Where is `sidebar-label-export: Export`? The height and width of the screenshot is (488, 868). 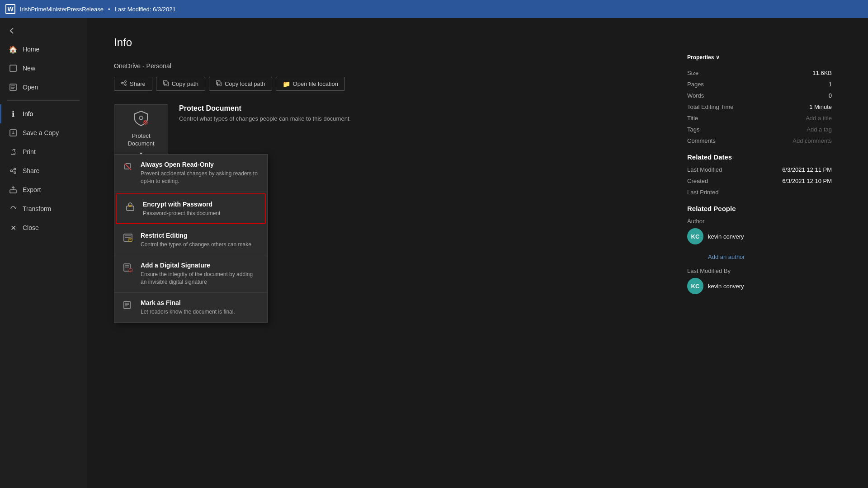 sidebar-label-export: Export is located at coordinates (32, 190).